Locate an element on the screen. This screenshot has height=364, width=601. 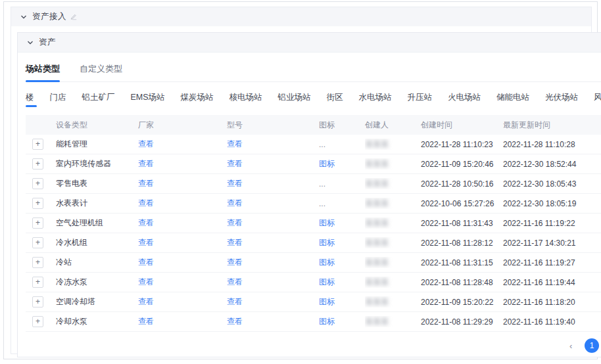
column-header: 创建时间 is located at coordinates (462, 125).